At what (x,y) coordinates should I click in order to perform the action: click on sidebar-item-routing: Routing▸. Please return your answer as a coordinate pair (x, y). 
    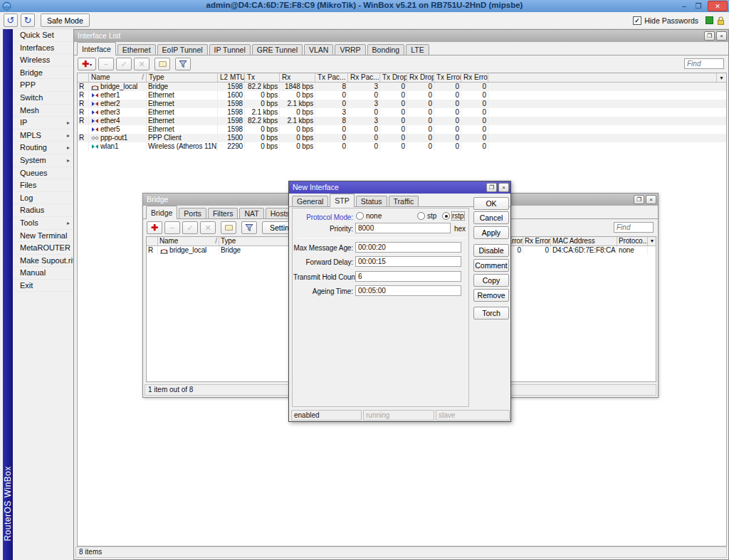
    Looking at the image, I should click on (43, 148).